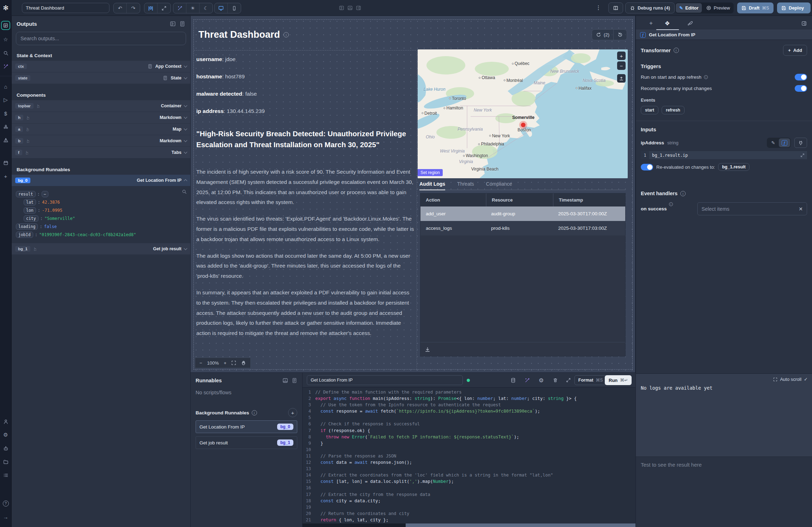  Describe the element at coordinates (469, 514) in the screenshot. I see `code-line: 20 // Return the coordinates and city` at that location.